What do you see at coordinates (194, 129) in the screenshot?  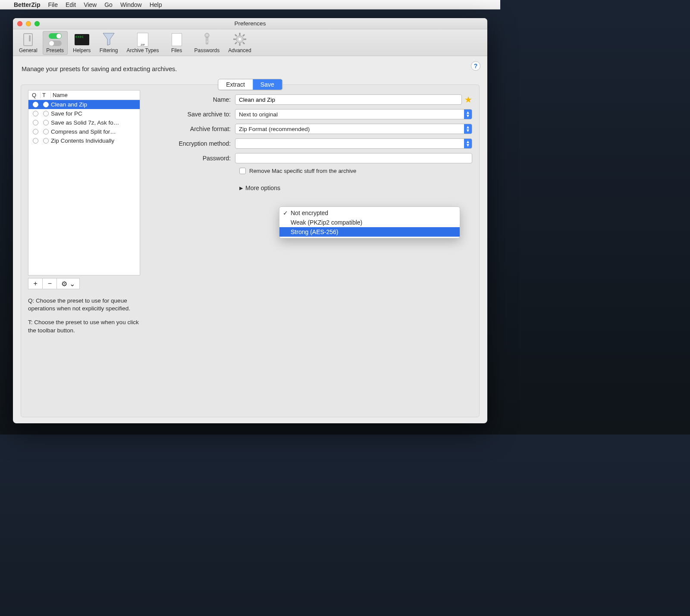 I see `format-label: Archive format:` at bounding box center [194, 129].